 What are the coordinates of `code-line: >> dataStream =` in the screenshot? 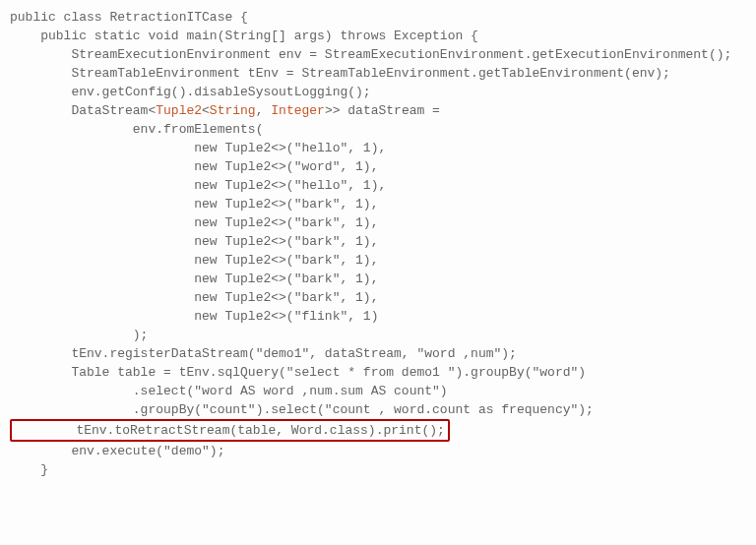 It's located at (382, 110).